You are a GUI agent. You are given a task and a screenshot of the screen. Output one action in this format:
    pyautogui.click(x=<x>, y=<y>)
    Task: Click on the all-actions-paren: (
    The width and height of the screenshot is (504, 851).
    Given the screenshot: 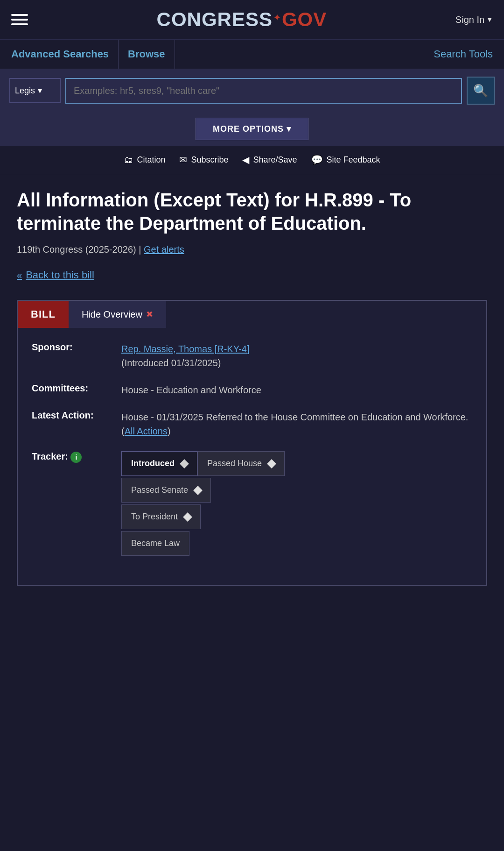 What is the action you would take?
    pyautogui.click(x=123, y=431)
    